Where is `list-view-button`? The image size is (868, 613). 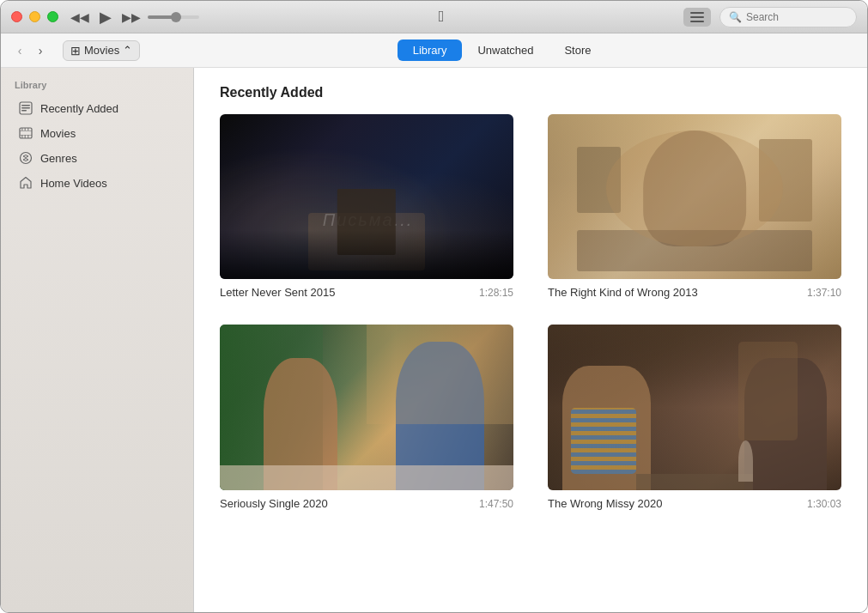 list-view-button is located at coordinates (697, 17).